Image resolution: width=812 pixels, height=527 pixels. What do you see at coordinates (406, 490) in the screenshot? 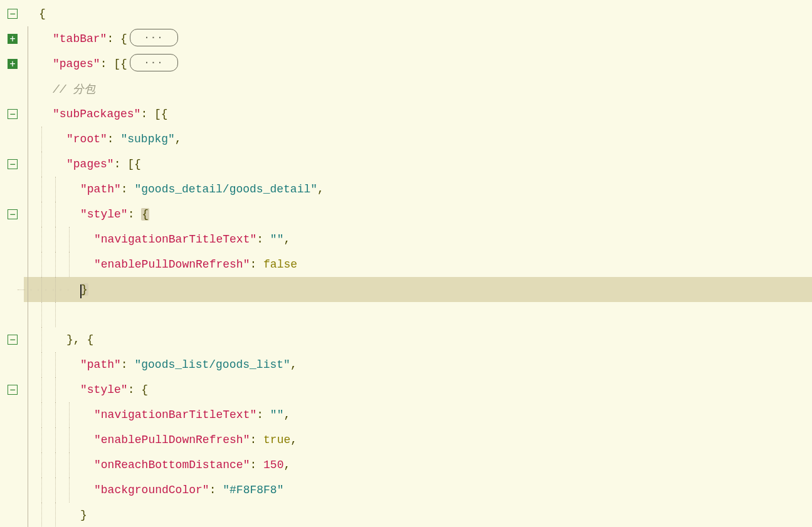
I see `code-line: "backgroundColor": "#F8F8F8"` at bounding box center [406, 490].